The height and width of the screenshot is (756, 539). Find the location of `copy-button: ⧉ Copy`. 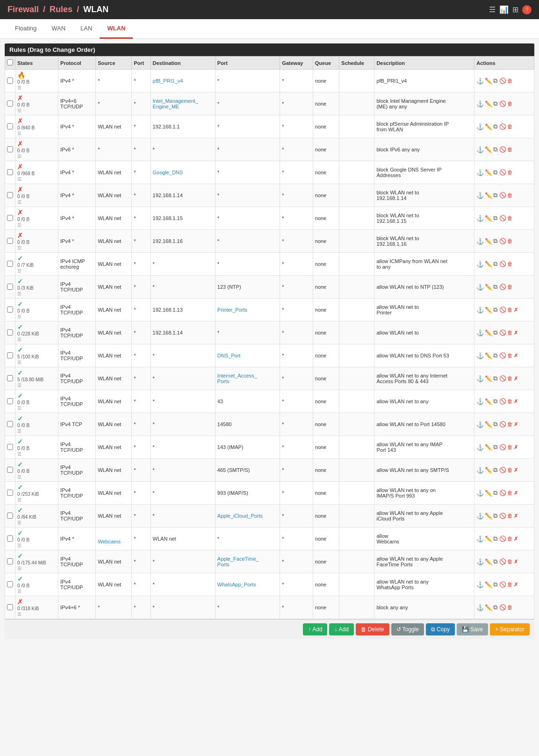

copy-button: ⧉ Copy is located at coordinates (440, 629).